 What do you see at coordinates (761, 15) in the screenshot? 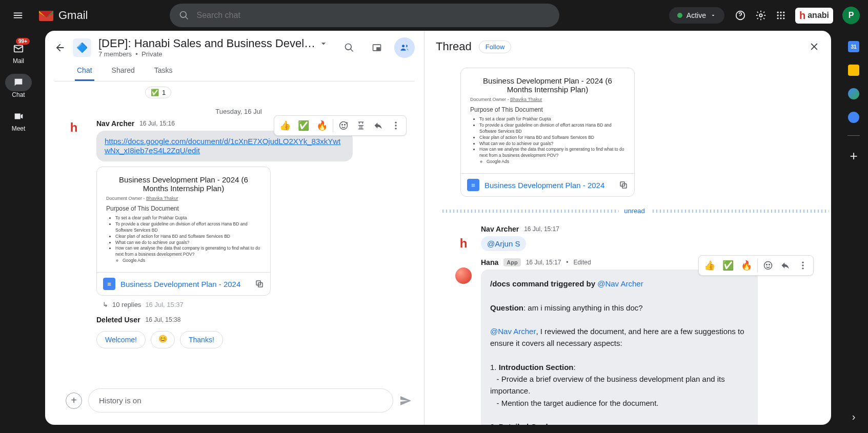
I see `gear-icon` at bounding box center [761, 15].